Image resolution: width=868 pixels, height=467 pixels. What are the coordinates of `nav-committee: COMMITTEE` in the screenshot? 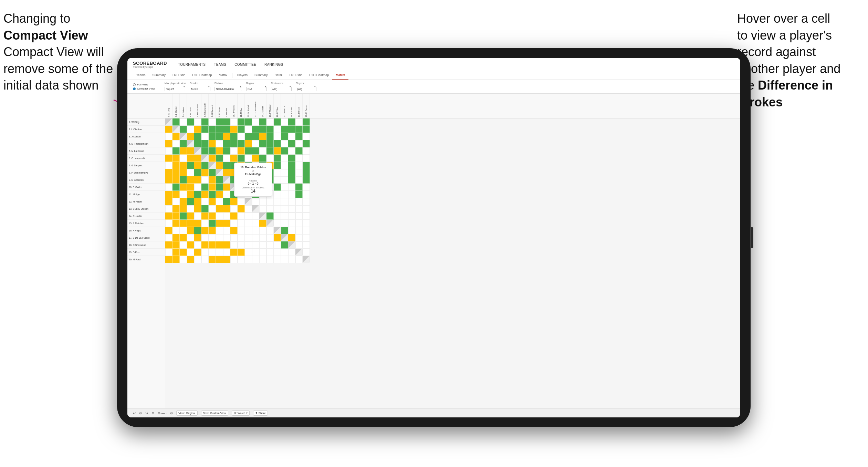 It's located at (245, 65).